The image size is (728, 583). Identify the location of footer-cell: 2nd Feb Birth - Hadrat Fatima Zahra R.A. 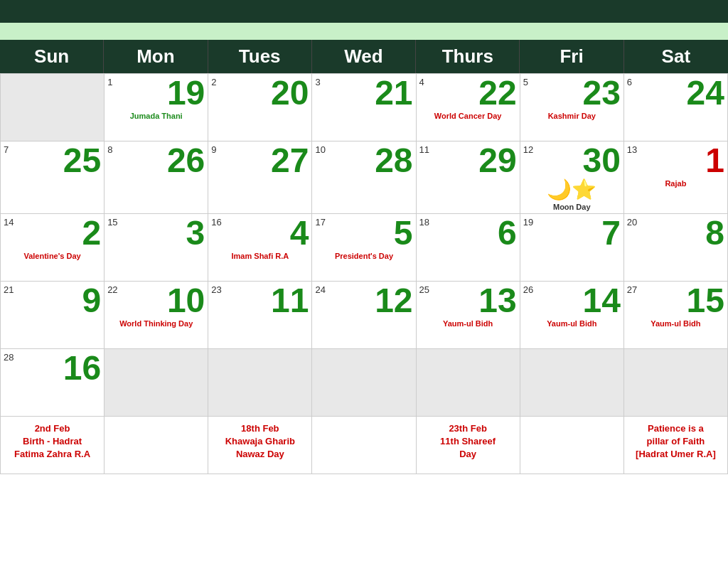
(53, 445).